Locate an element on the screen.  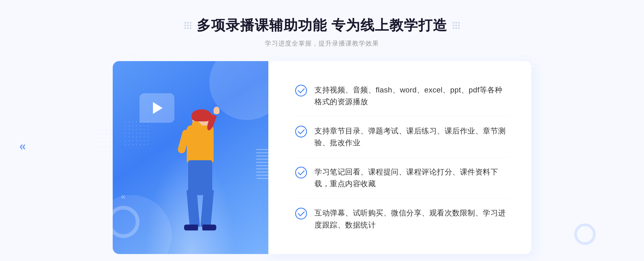
chevron-left-icon: « is located at coordinates (23, 146).